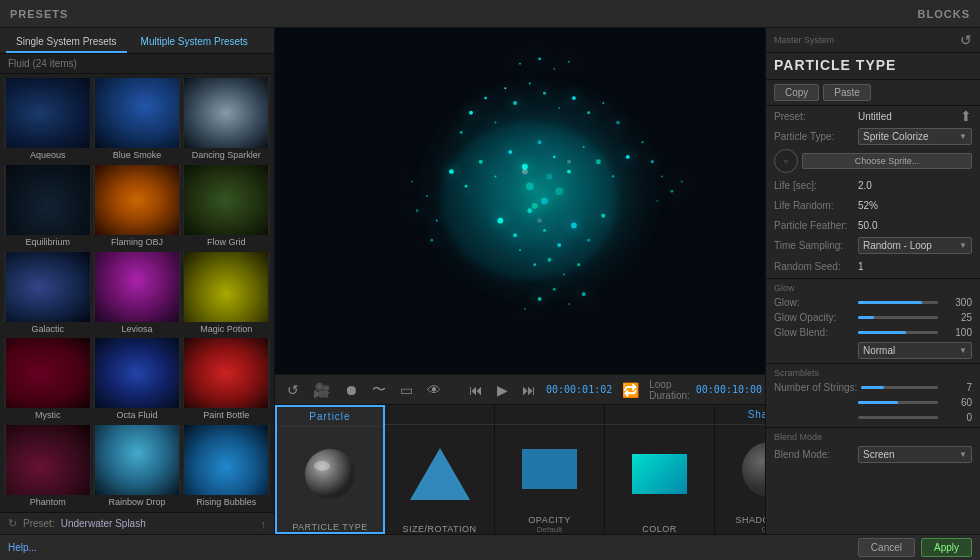 The height and width of the screenshot is (560, 980). Describe the element at coordinates (898, 318) in the screenshot. I see `glow-opacity-slider` at that location.